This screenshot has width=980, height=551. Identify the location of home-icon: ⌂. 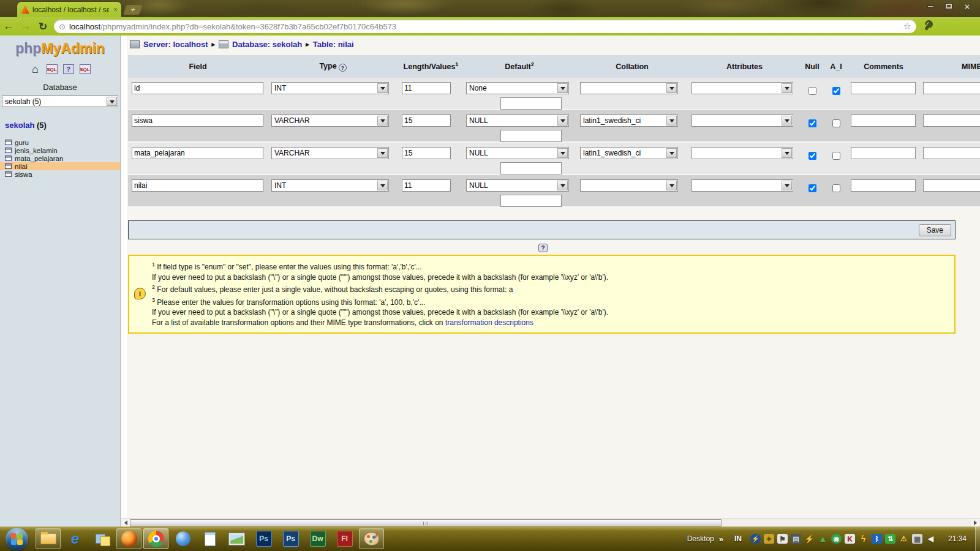
(36, 69).